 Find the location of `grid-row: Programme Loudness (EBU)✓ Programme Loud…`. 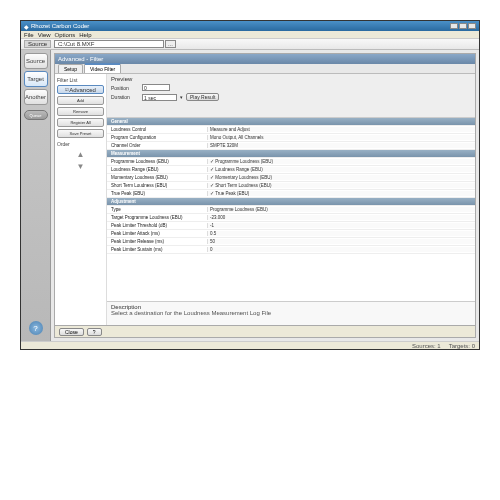

grid-row: Programme Loudness (EBU)✓ Programme Loud… is located at coordinates (291, 162).